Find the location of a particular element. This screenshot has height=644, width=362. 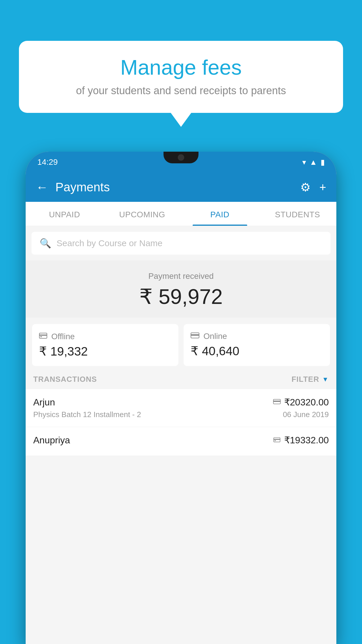

online-card: Online ₹ 40,640 is located at coordinates (257, 345).